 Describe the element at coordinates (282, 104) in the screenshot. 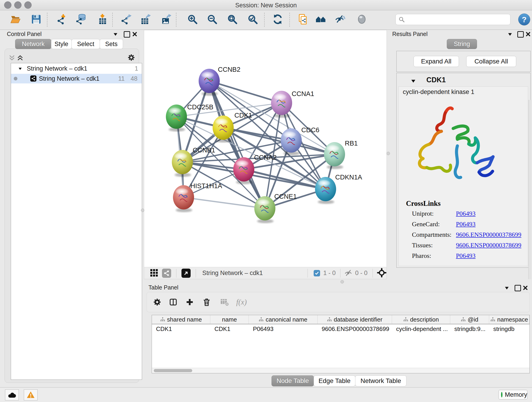

I see `network-node-CCNA1` at that location.